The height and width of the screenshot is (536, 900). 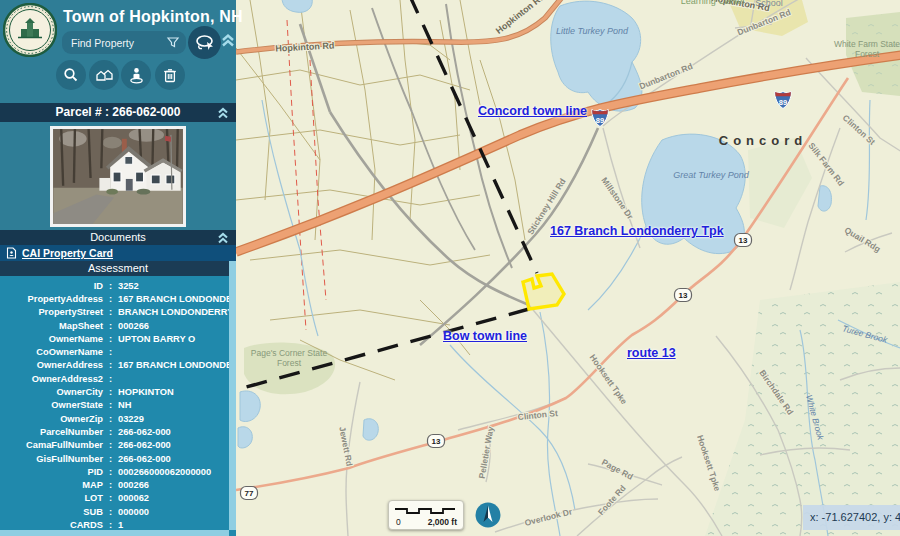 What do you see at coordinates (118, 406) in the screenshot?
I see `table-row: OwnerState:NH` at bounding box center [118, 406].